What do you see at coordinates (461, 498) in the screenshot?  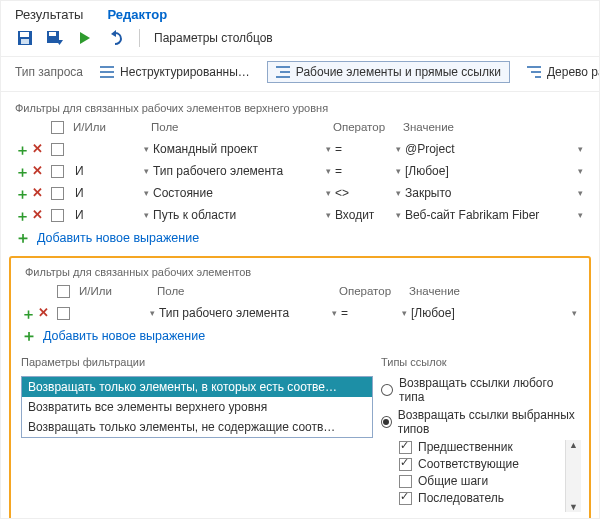 I see `link-type-label: Последователь` at bounding box center [461, 498].